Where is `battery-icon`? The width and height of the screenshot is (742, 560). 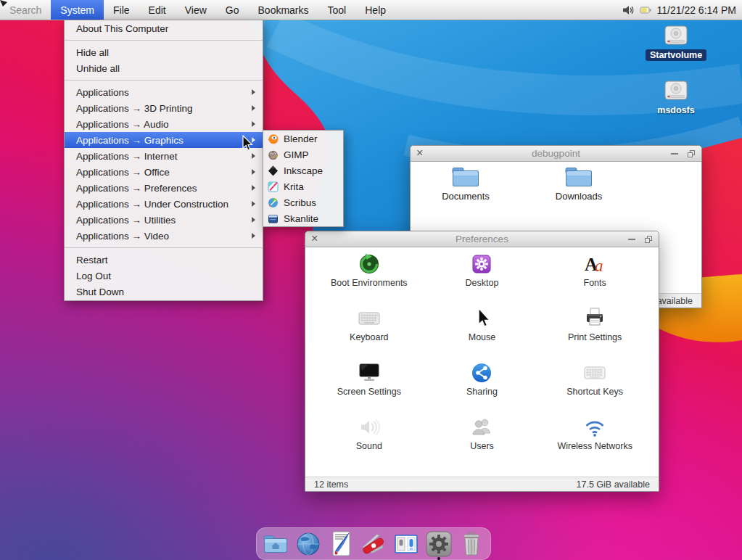
battery-icon is located at coordinates (646, 10).